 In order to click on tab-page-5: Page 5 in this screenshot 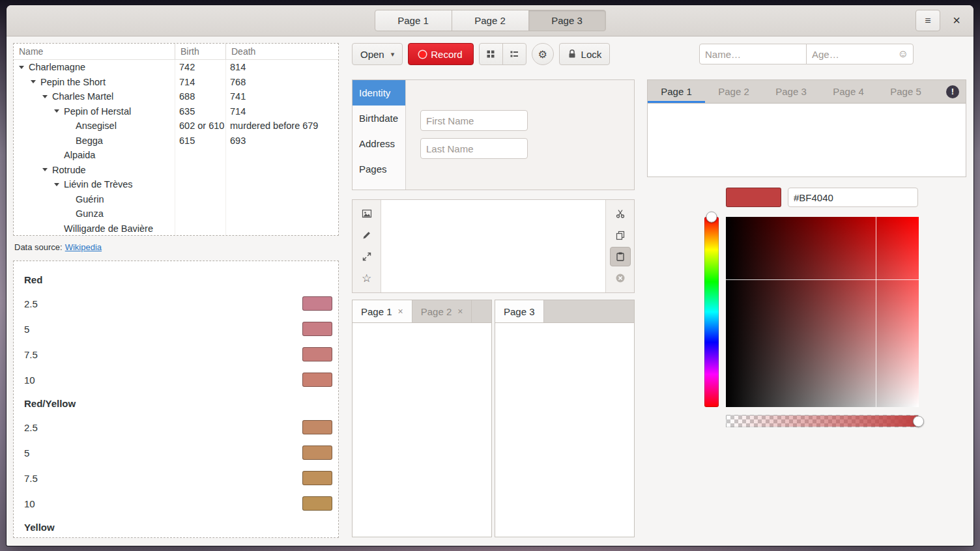, I will do `click(906, 91)`.